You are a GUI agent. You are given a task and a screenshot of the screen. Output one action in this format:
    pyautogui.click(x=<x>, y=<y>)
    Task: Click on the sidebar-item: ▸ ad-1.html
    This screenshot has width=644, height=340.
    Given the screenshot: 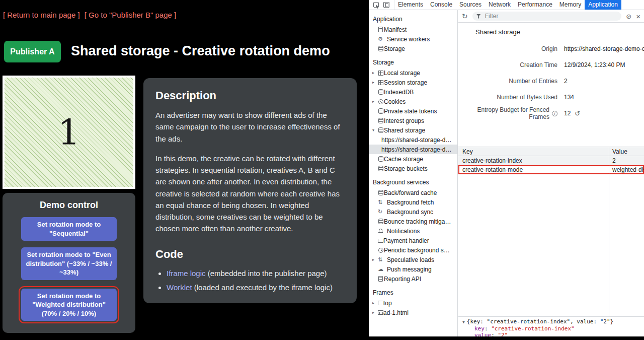 What is the action you would take?
    pyautogui.click(x=413, y=312)
    